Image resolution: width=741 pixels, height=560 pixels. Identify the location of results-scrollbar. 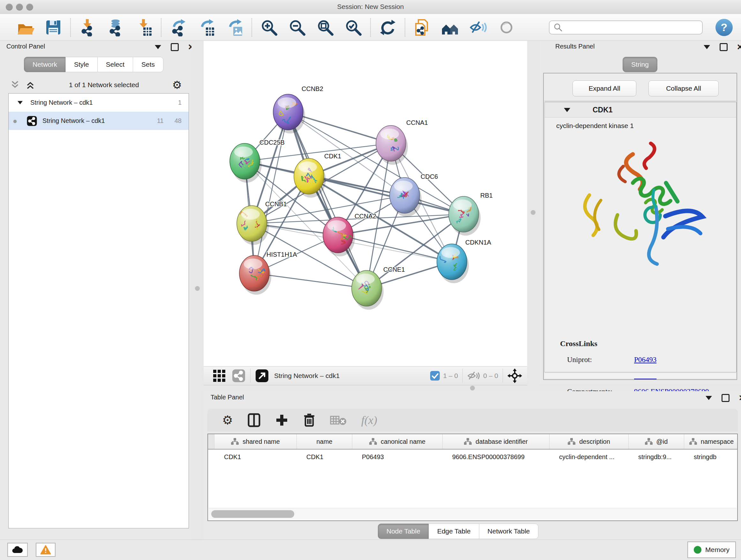
(640, 375).